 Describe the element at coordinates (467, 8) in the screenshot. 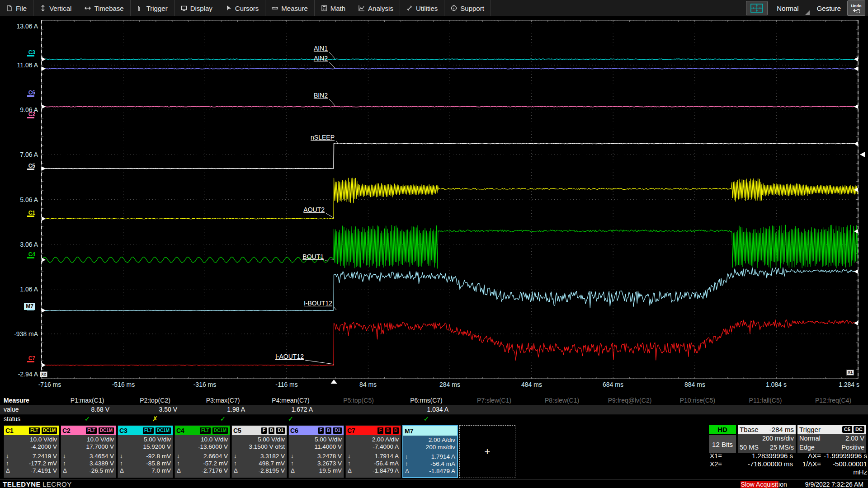

I see `menu-item-support: Support` at that location.